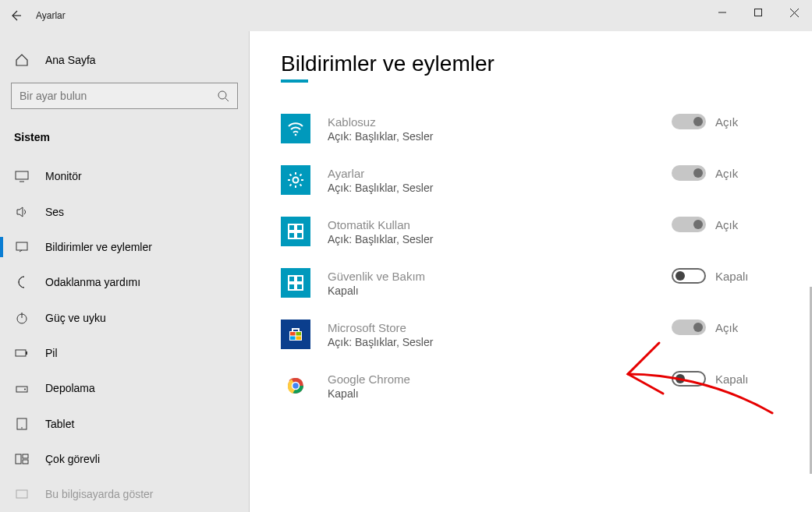 Image resolution: width=812 pixels, height=512 pixels. Describe the element at coordinates (125, 212) in the screenshot. I see `sidebar-item-sound: Ses` at that location.